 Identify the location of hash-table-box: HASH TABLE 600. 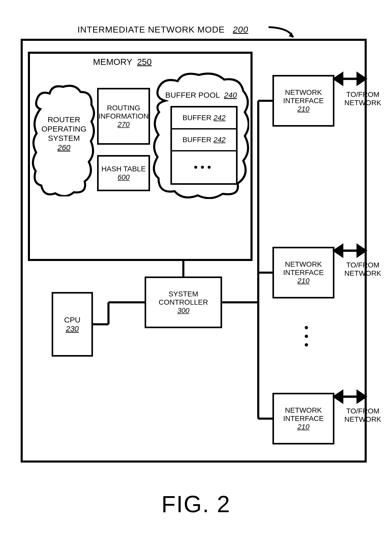
(123, 173).